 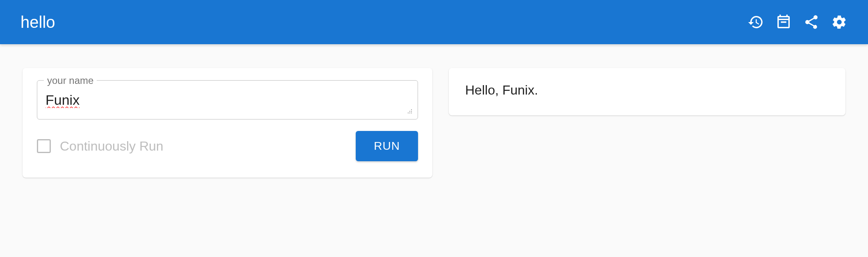 What do you see at coordinates (387, 146) in the screenshot?
I see `run-button: RUN` at bounding box center [387, 146].